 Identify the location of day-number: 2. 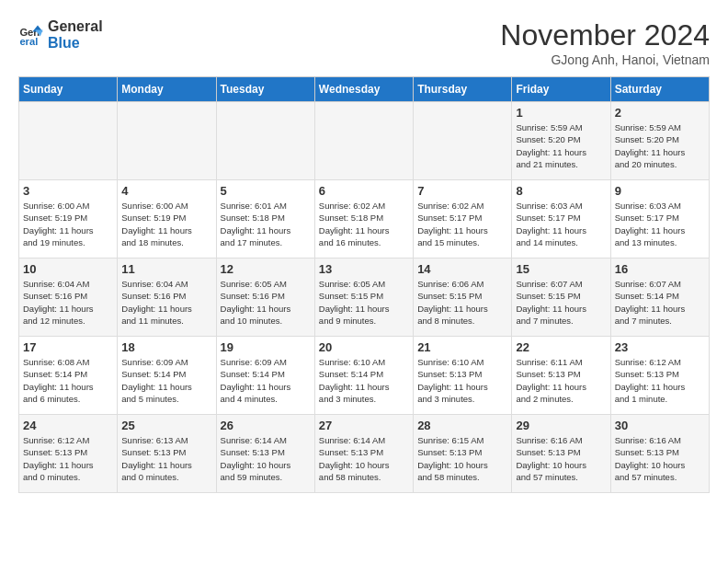
(660, 112).